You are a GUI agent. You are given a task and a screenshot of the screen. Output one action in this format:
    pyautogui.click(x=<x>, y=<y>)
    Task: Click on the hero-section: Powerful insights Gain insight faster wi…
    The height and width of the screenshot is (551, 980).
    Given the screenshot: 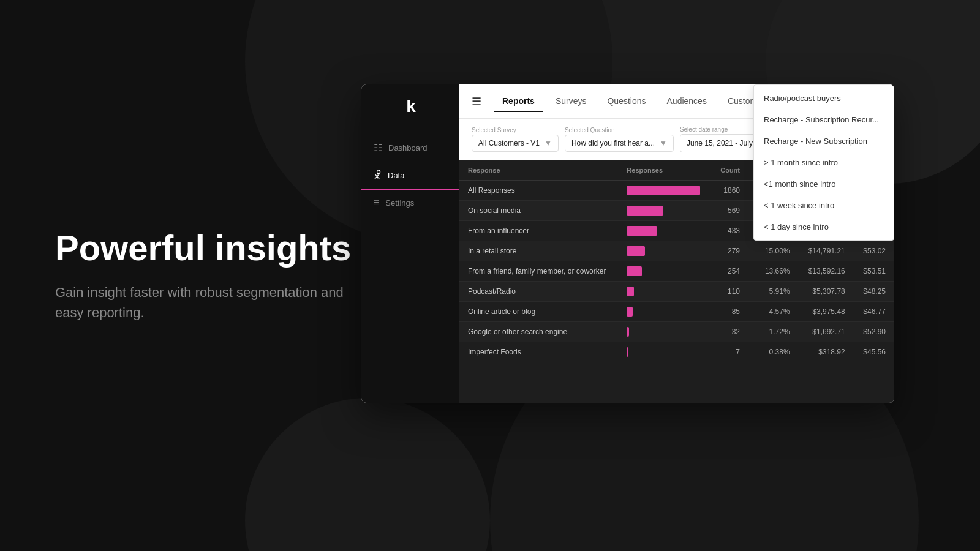 What is the action you would take?
    pyautogui.click(x=214, y=276)
    